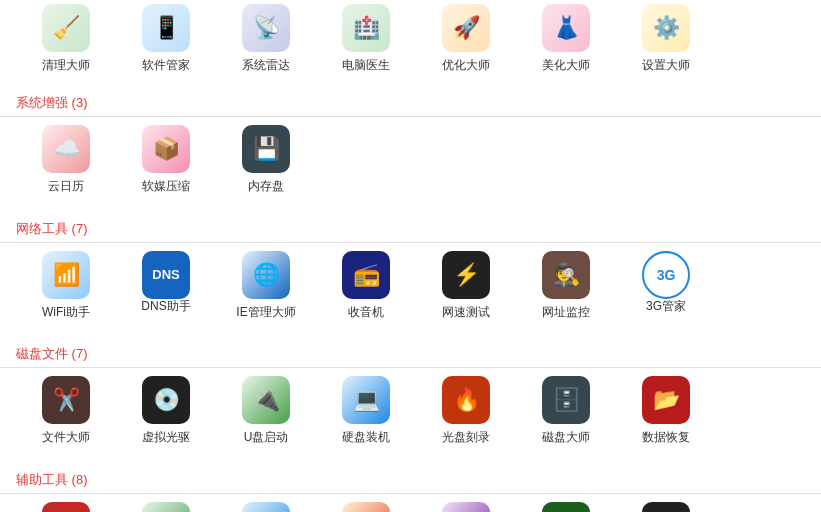 This screenshot has width=821, height=512. What do you see at coordinates (266, 507) in the screenshot?
I see `app-icon-windows: 🪟` at bounding box center [266, 507].